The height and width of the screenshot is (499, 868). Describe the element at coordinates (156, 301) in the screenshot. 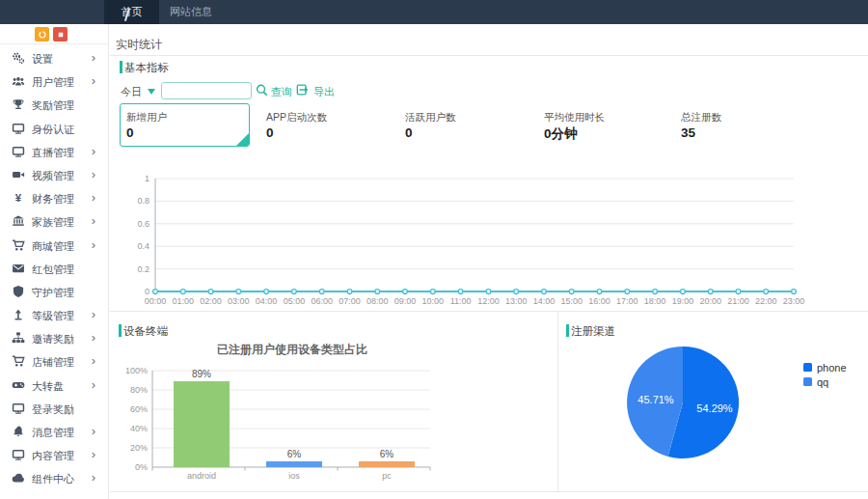

I see `svg-text: 00:00` at that location.